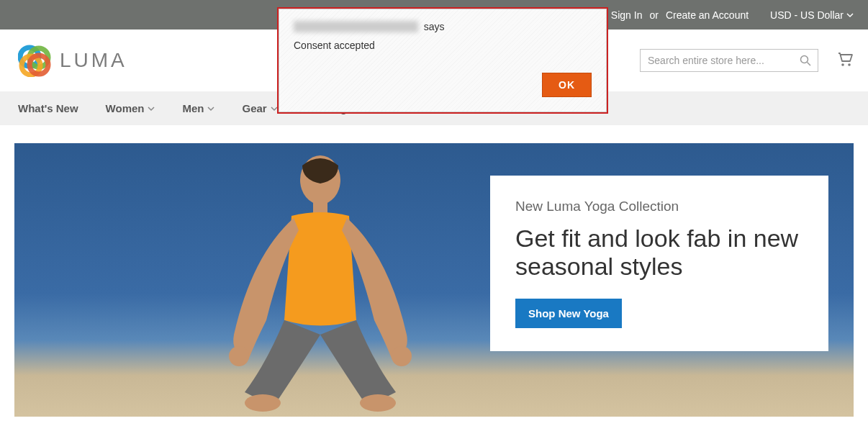  Describe the element at coordinates (193, 108) in the screenshot. I see `nav-label: Men` at that location.